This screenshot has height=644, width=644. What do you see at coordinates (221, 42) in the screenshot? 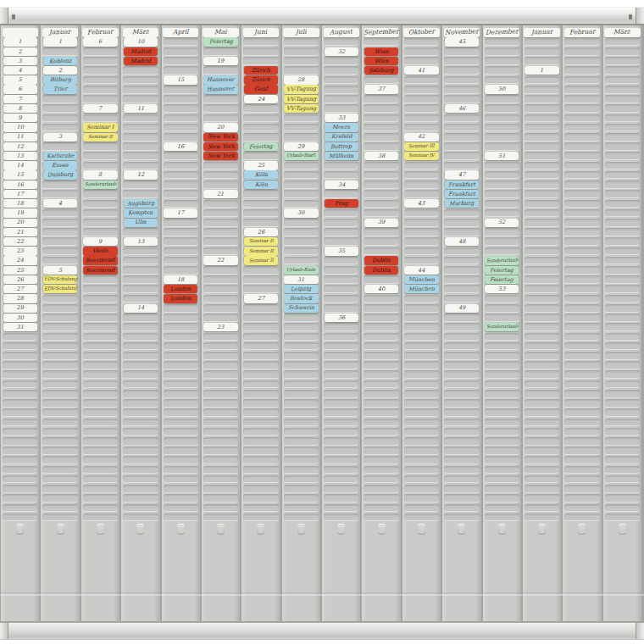
I see `t-card-label: Feiertag` at bounding box center [221, 42].